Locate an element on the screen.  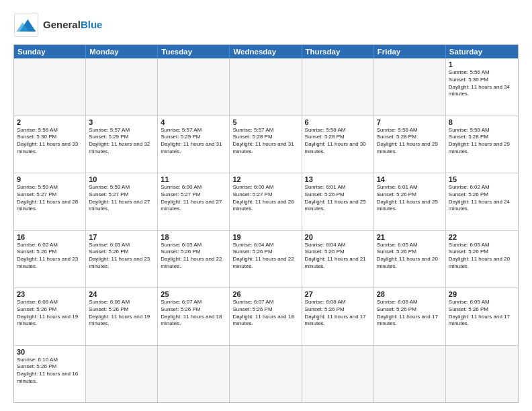
calendar-cell: 13Sunrise: 6:01 AM Sunset: 5:26 PM Dayli… is located at coordinates (339, 201).